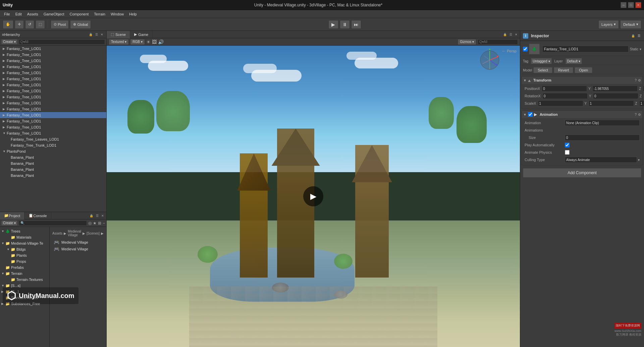 This screenshot has height=347, width=644. What do you see at coordinates (8, 24) in the screenshot?
I see `hand-tool-button: ✋` at bounding box center [8, 24].